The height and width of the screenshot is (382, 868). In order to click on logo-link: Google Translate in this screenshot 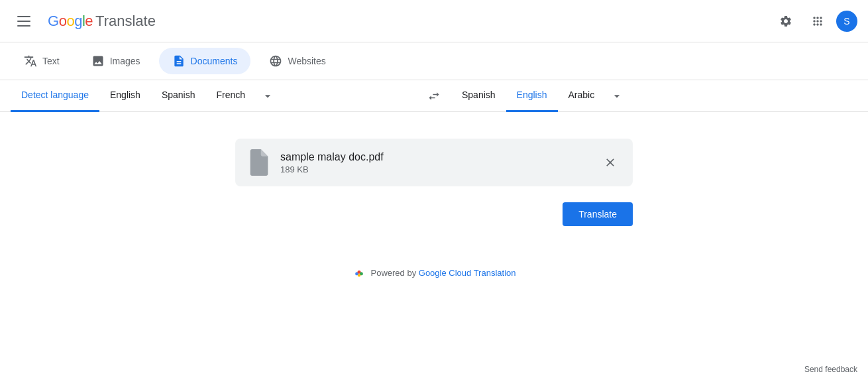, I will do `click(102, 21)`.